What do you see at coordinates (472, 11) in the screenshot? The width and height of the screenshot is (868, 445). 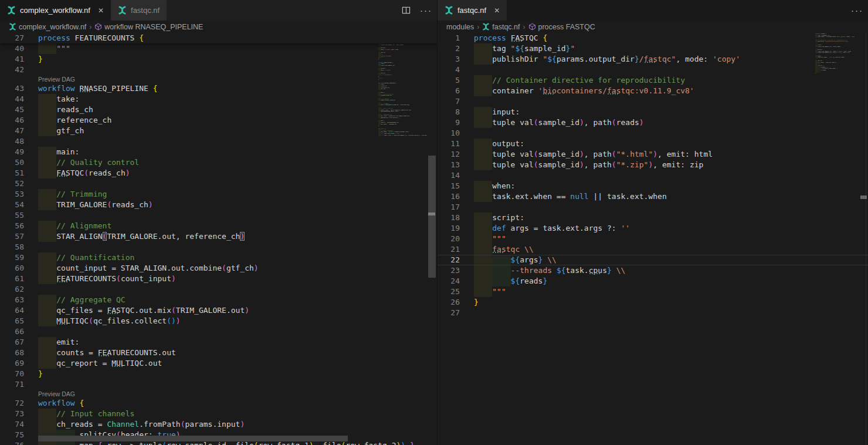 I see `tab-fastqc-right: fastqc.nf ✕` at bounding box center [472, 11].